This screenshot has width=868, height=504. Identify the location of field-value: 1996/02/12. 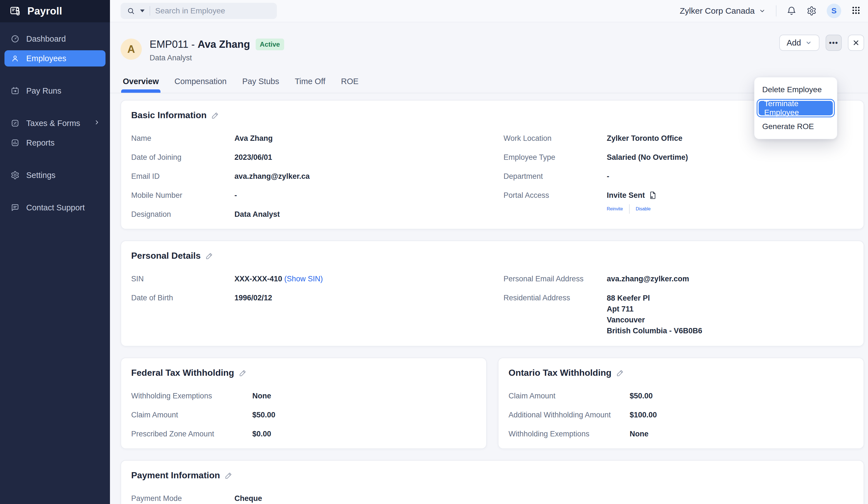
(254, 298).